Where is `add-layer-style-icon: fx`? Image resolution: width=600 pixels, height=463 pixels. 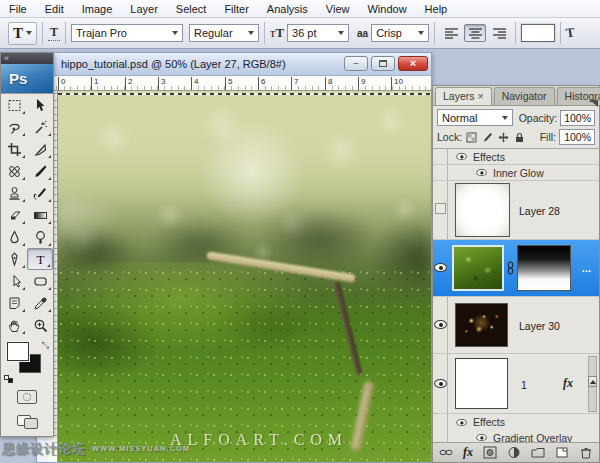
add-layer-style-icon: fx is located at coordinates (468, 452).